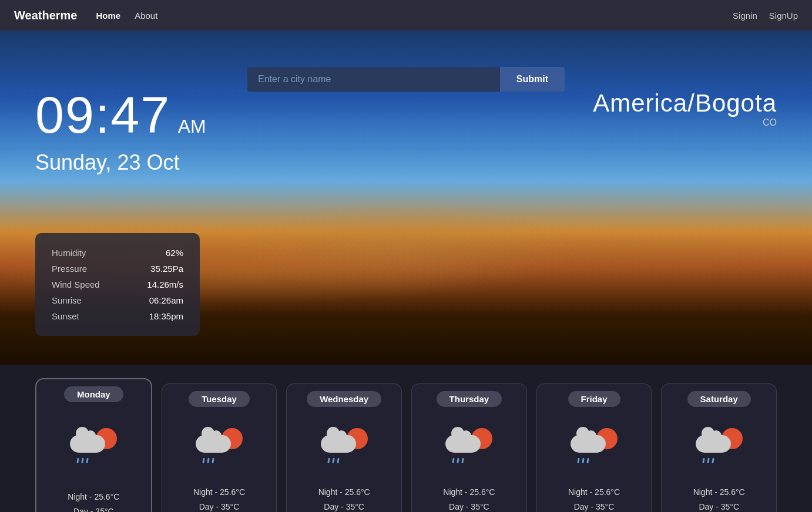 This screenshot has width=812, height=512. Describe the element at coordinates (685, 109) in the screenshot. I see `location-display: America/Bogota CO` at that location.